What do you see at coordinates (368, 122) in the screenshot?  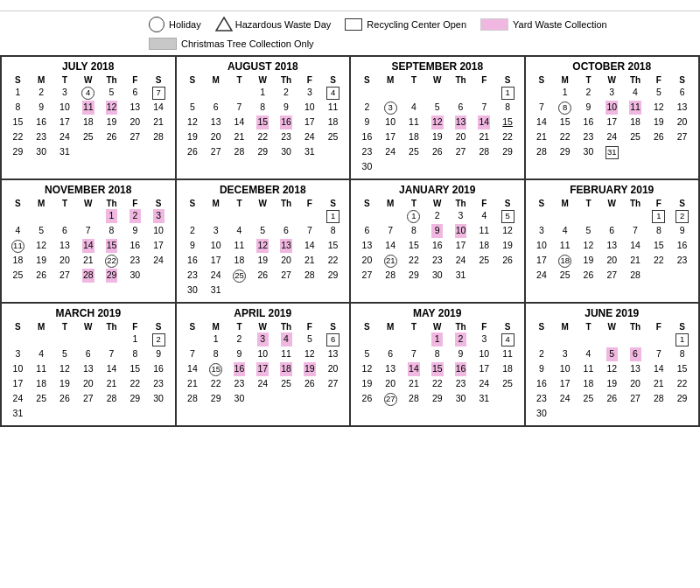 I see `day-number: 9` at bounding box center [368, 122].